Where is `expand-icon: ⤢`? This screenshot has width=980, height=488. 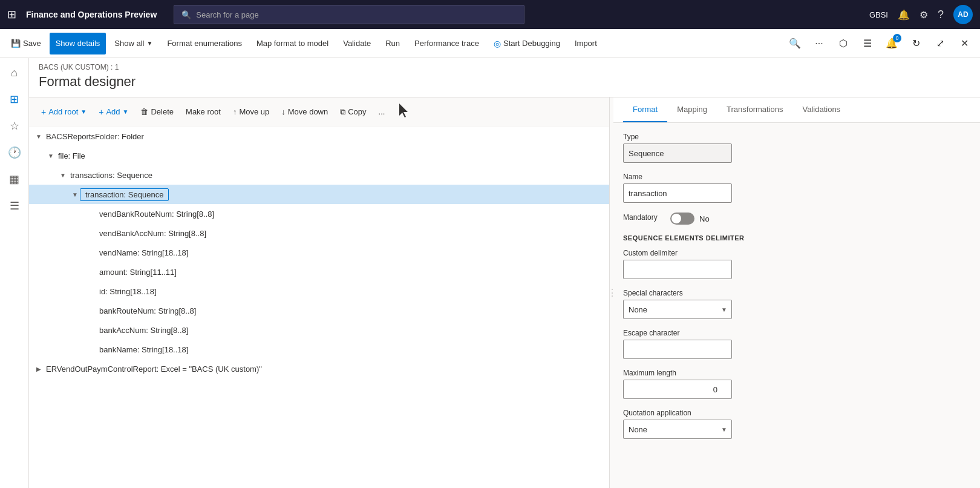
expand-icon: ⤢ is located at coordinates (940, 44).